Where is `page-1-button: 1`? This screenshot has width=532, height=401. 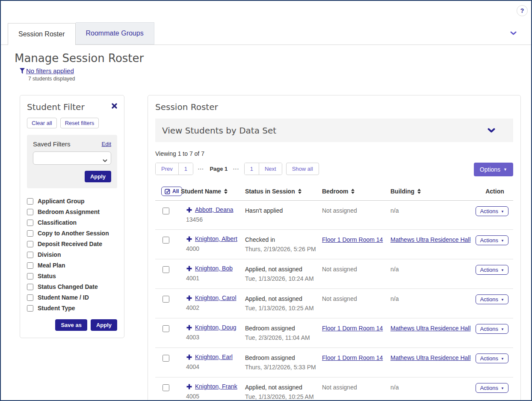 page-1-button: 1 is located at coordinates (186, 169).